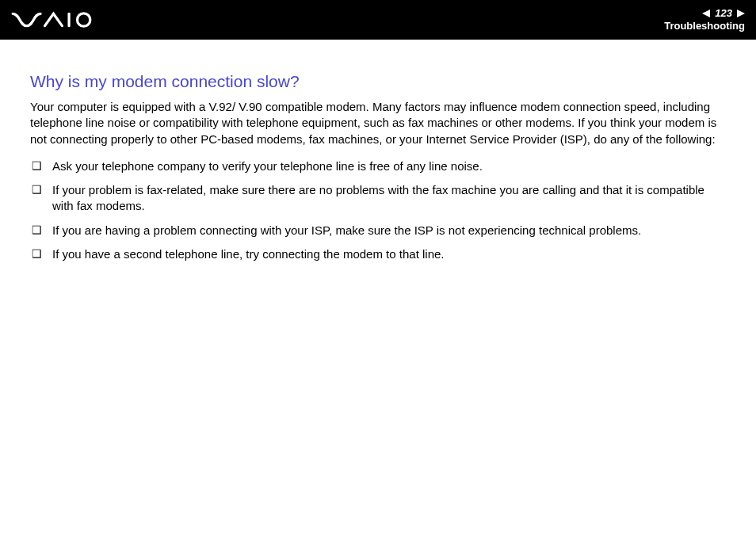 This screenshot has height=534, width=756. Describe the element at coordinates (378, 124) in the screenshot. I see `intro-paragraph: Your computer is equipped with a V.92/ V…` at that location.